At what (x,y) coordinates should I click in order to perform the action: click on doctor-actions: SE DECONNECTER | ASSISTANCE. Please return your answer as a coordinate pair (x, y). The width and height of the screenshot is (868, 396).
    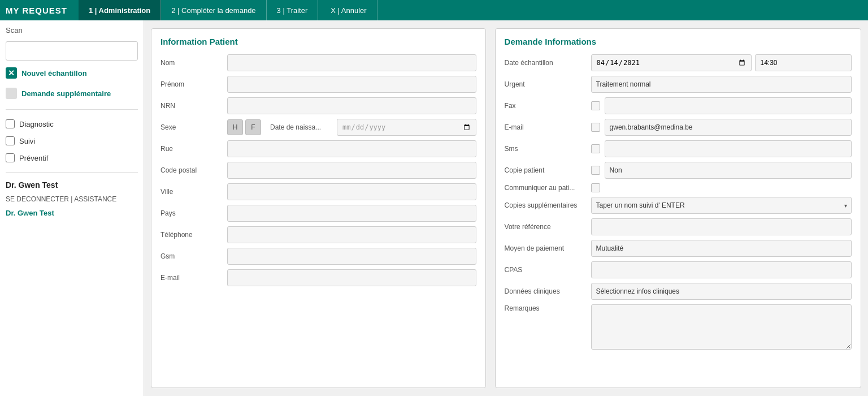
    Looking at the image, I should click on (72, 199).